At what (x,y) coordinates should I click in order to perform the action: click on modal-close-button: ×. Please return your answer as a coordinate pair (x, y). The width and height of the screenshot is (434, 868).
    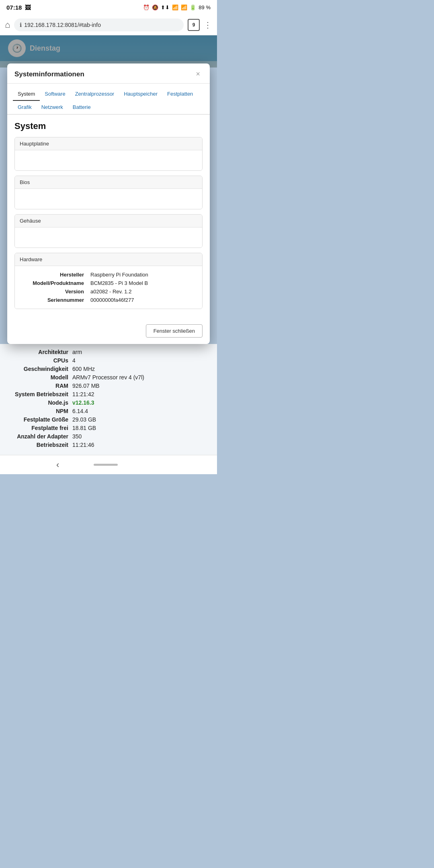
    Looking at the image, I should click on (198, 74).